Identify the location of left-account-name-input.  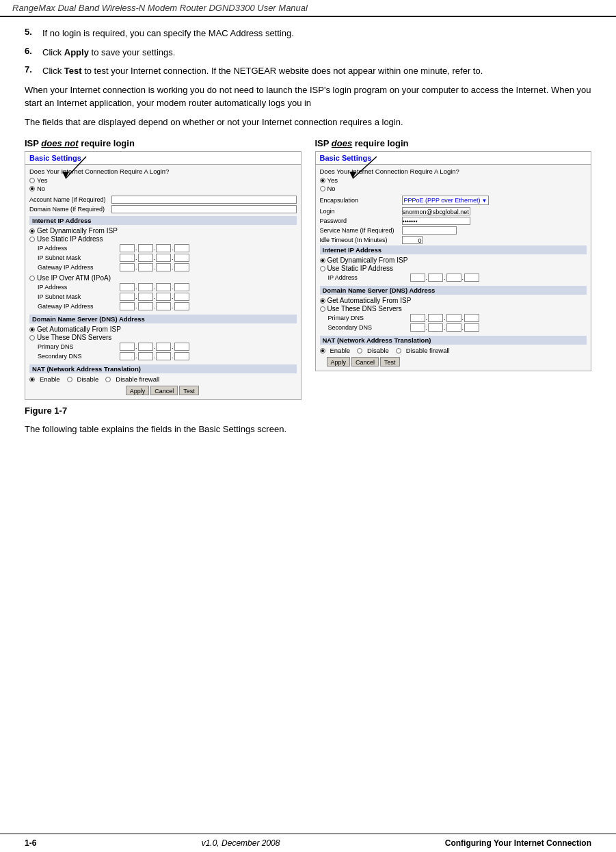
(204, 200).